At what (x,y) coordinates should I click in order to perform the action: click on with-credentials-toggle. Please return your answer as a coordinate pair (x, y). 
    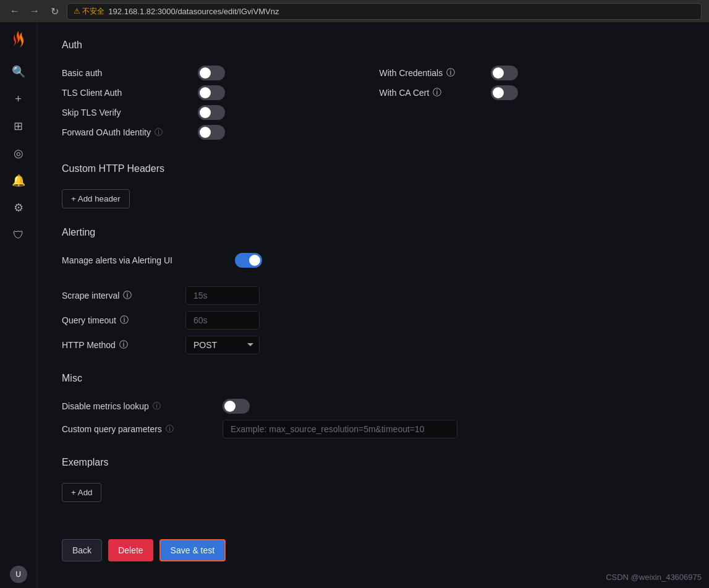
    Looking at the image, I should click on (504, 73).